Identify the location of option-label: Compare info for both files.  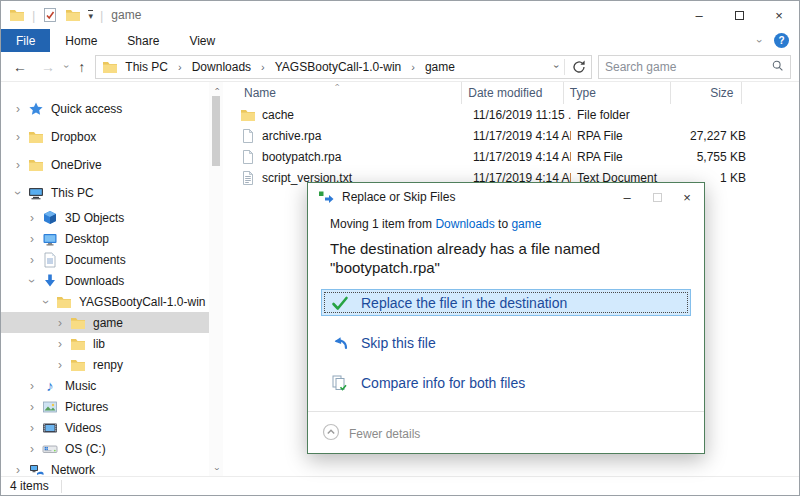
(443, 383).